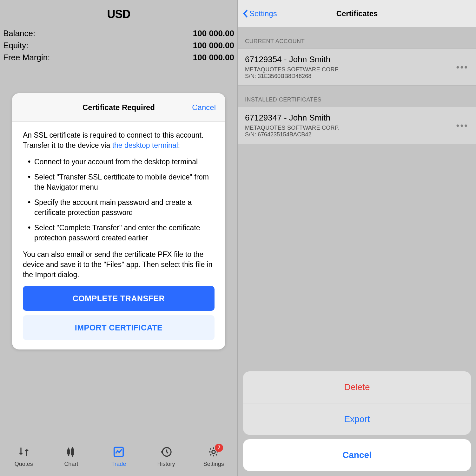  Describe the element at coordinates (119, 328) in the screenshot. I see `import-certificate-button: IMPORT CERTIFICATE` at that location.